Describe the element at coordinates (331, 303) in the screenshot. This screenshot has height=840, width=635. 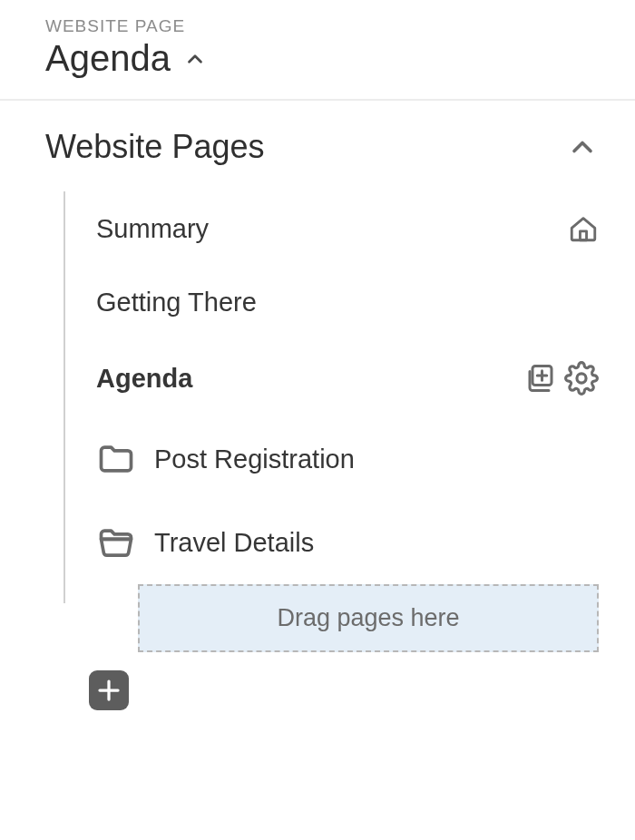
I see `page-item-getting-there: Getting There` at that location.